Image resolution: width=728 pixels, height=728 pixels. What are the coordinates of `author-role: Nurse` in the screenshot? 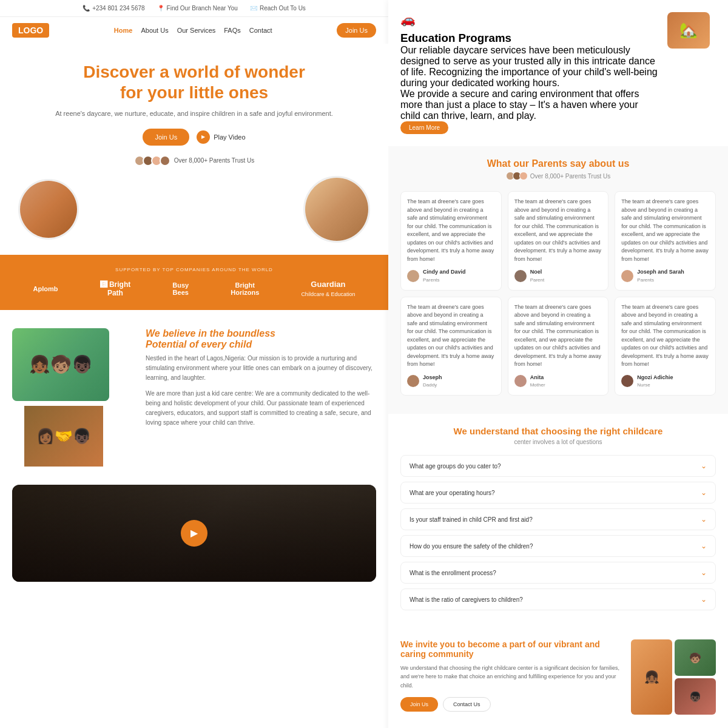 It's located at (655, 385).